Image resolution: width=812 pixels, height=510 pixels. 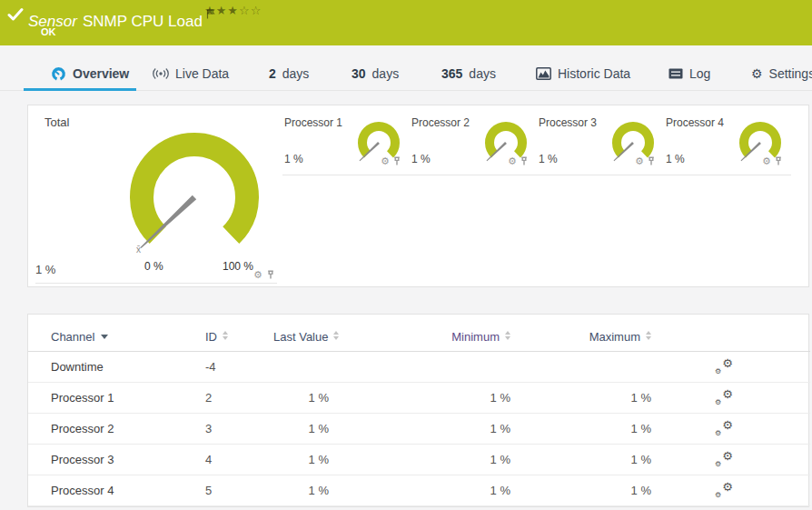 I want to click on tab-historic-data: Historic Data, so click(x=583, y=74).